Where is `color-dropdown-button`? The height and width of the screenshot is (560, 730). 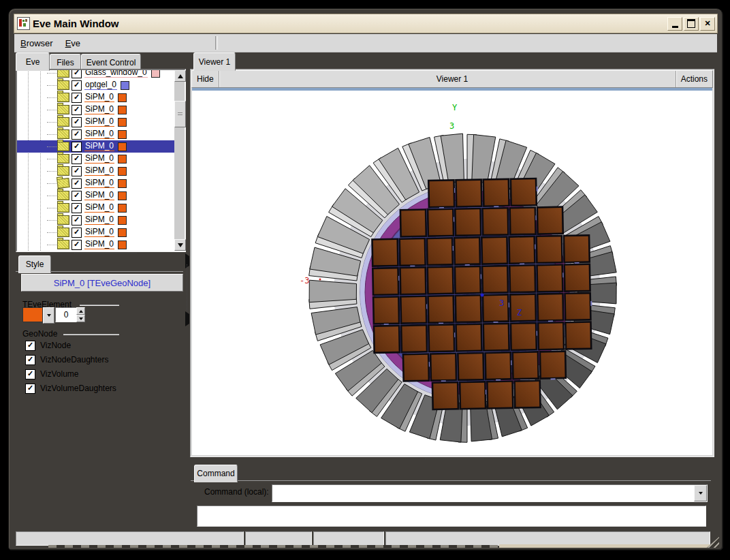
color-dropdown-button is located at coordinates (49, 315).